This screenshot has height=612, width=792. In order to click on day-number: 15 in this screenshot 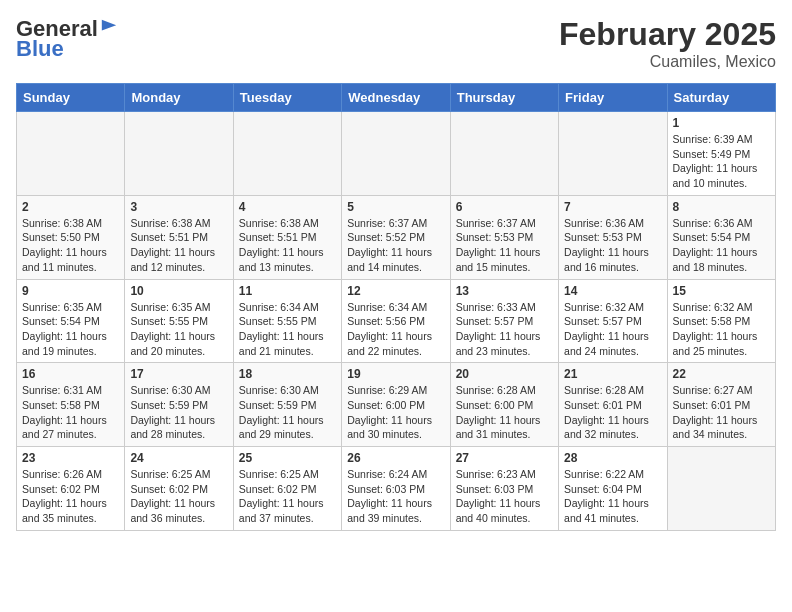, I will do `click(722, 291)`.